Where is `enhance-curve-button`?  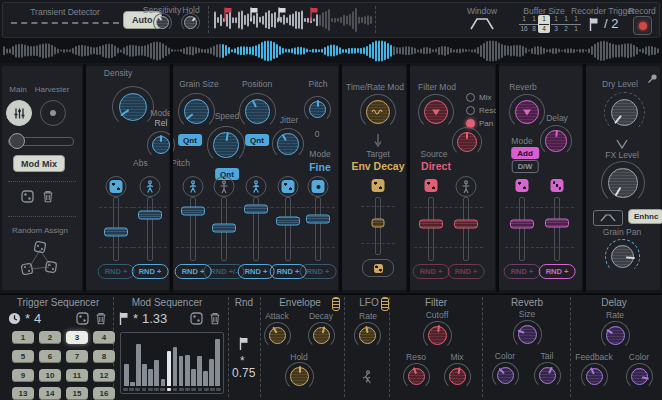 enhance-curve-button is located at coordinates (608, 218).